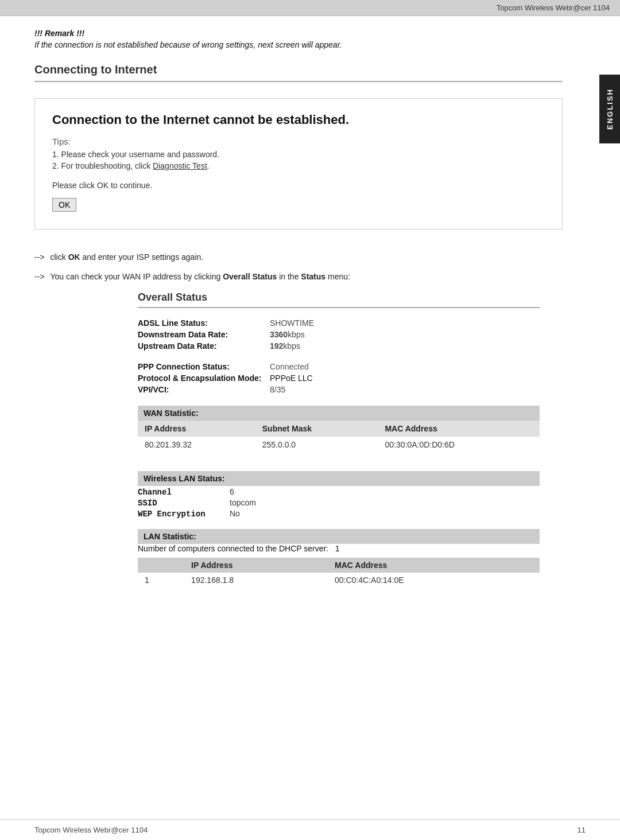 This screenshot has height=840, width=620. I want to click on arrow-2: -->, so click(40, 277).